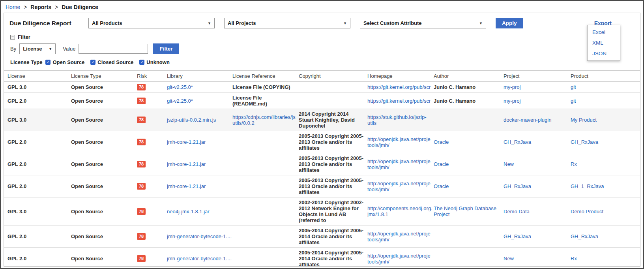  What do you see at coordinates (423, 23) in the screenshot?
I see `custom-attribute-dropdown: Select Custom Attribute ▼` at bounding box center [423, 23].